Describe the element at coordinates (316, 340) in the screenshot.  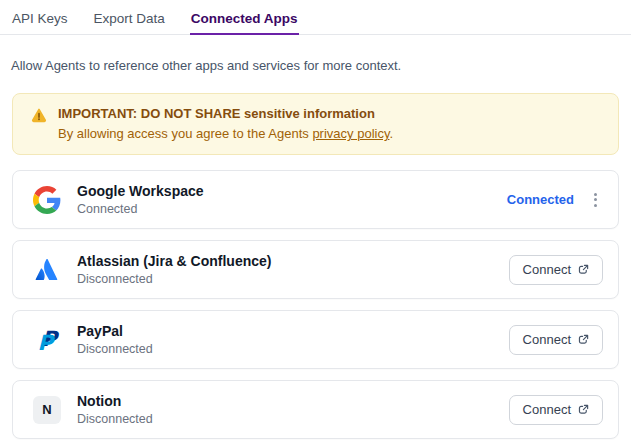
I see `app-card-paypal: P P PayPal Disconnected Connect` at that location.